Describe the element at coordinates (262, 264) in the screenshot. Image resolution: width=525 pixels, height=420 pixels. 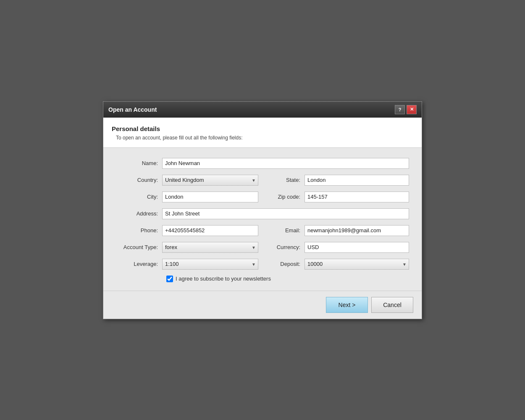
I see `leverage-deposit-row: Leverage: 1:1 1:10 1:50 1:100 1:200 1:50…` at that location.